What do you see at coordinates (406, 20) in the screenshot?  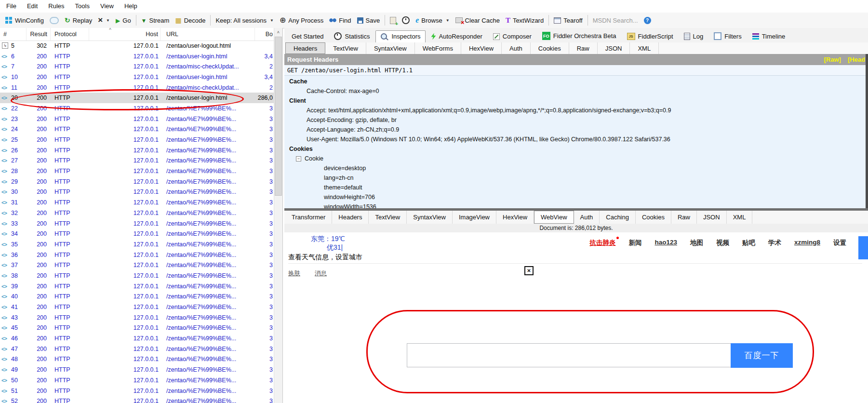 I see `timer-button` at bounding box center [406, 20].